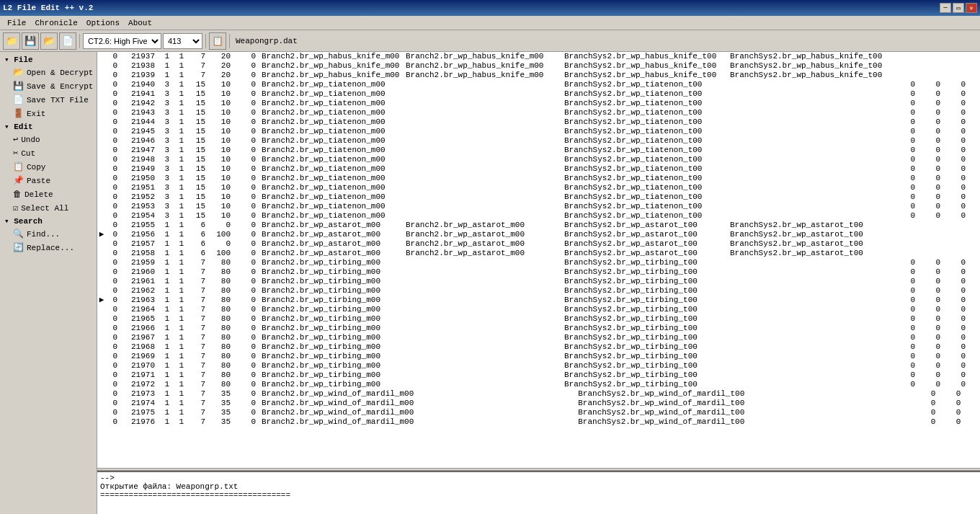 This screenshot has height=514, width=980. I want to click on table-row: 021970117800Branch2.br_wp_tirbing_m00Bra…, so click(539, 366).